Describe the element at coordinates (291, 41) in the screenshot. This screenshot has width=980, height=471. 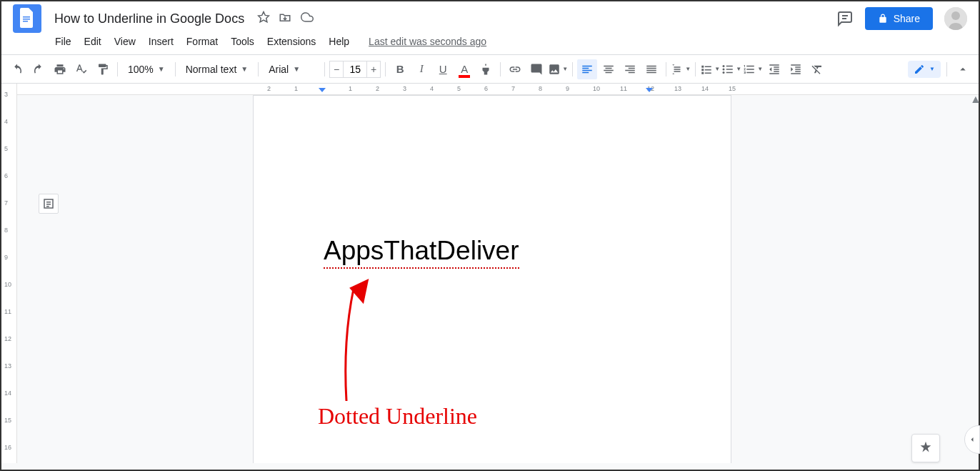
I see `menu-extensions: Extensions` at that location.